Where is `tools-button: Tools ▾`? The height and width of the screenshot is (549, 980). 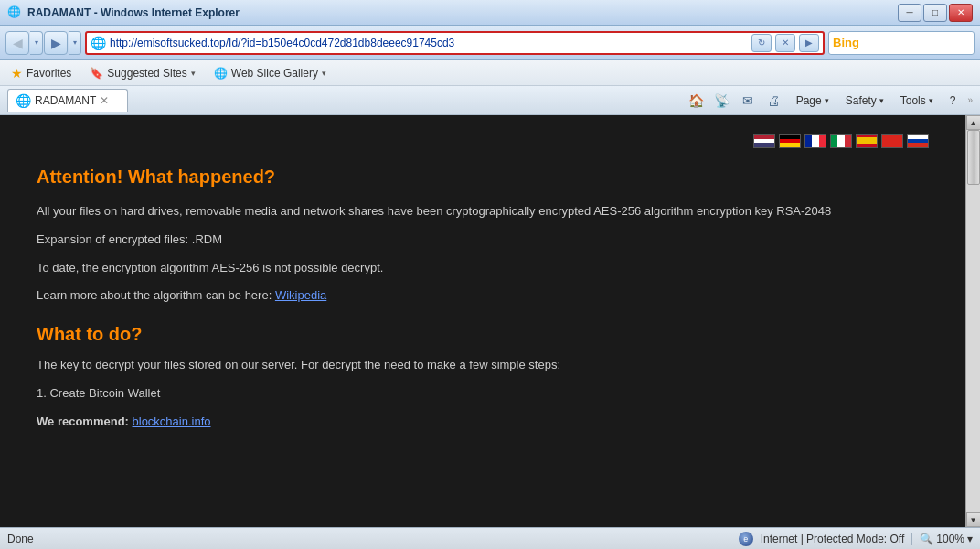
tools-button: Tools ▾ is located at coordinates (917, 101).